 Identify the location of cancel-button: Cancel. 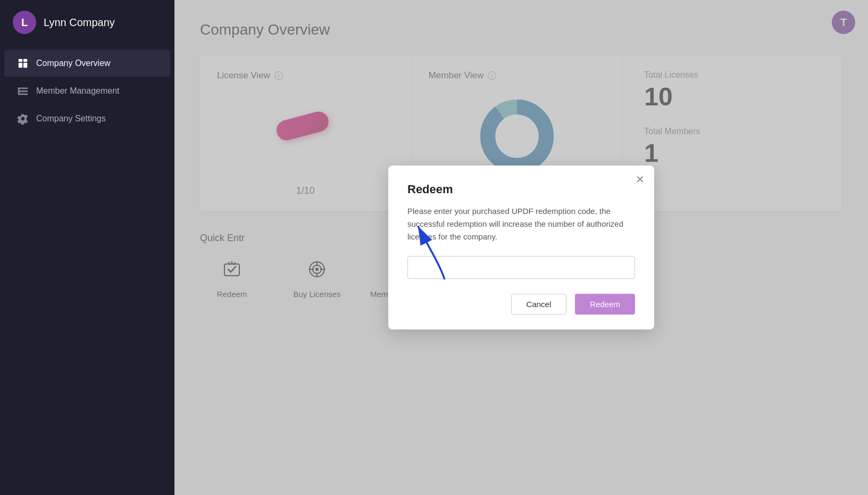
(539, 304).